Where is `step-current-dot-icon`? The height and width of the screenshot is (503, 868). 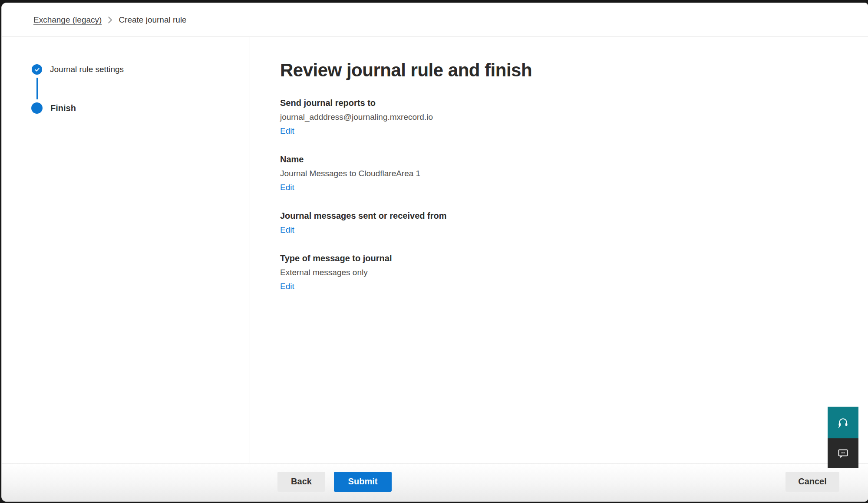 step-current-dot-icon is located at coordinates (37, 108).